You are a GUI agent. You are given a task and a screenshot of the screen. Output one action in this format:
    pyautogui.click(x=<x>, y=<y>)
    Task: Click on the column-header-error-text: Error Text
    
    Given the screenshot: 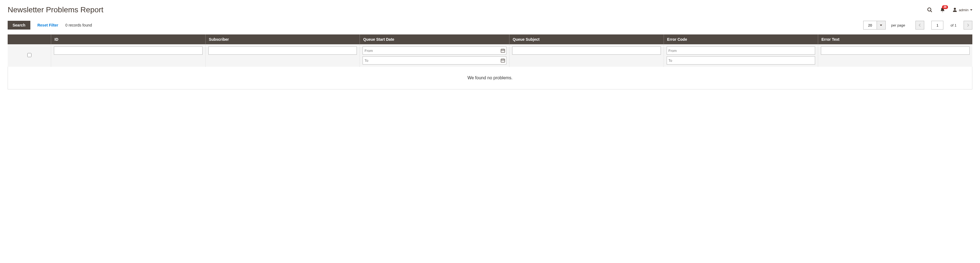 What is the action you would take?
    pyautogui.click(x=895, y=40)
    